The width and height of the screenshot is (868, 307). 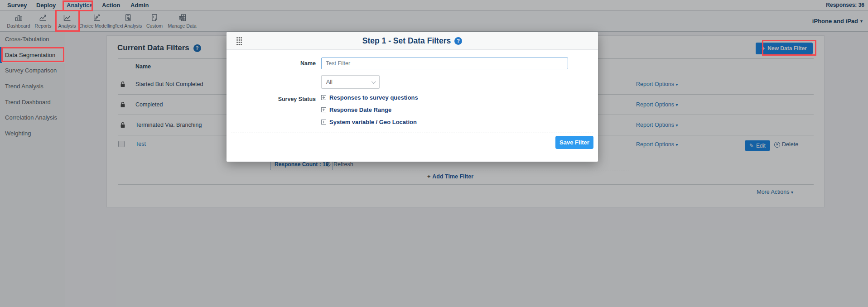 What do you see at coordinates (412, 41) in the screenshot?
I see `modal-title: Step 1 - Set Data Filters ?` at bounding box center [412, 41].